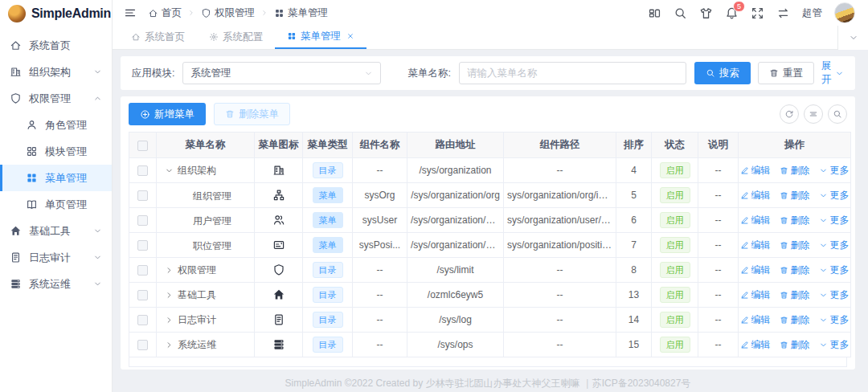 The width and height of the screenshot is (868, 392). I want to click on status-badge: 启用, so click(675, 195).